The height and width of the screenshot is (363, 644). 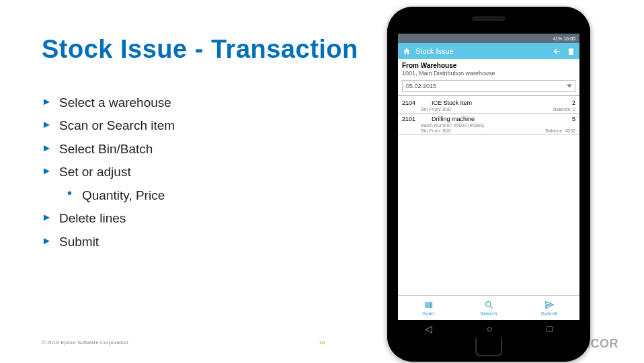 I want to click on bullet-item: ►Scan or Search item, so click(x=108, y=125).